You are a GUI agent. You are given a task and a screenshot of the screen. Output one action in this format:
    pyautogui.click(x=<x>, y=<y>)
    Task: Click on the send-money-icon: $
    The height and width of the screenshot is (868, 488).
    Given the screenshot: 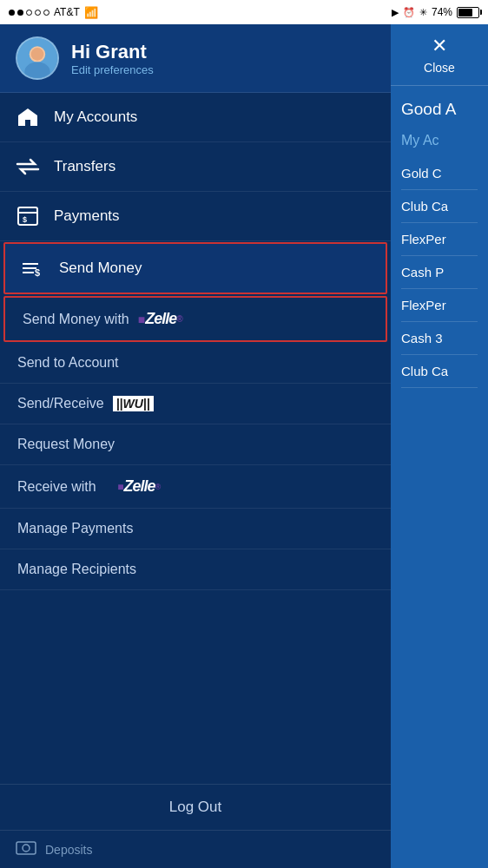 What is the action you would take?
    pyautogui.click(x=33, y=268)
    